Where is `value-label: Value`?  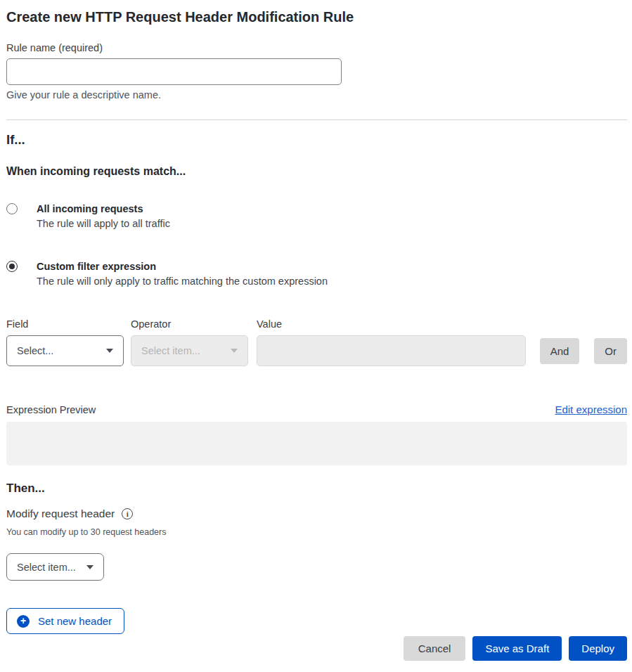 value-label: Value is located at coordinates (391, 324).